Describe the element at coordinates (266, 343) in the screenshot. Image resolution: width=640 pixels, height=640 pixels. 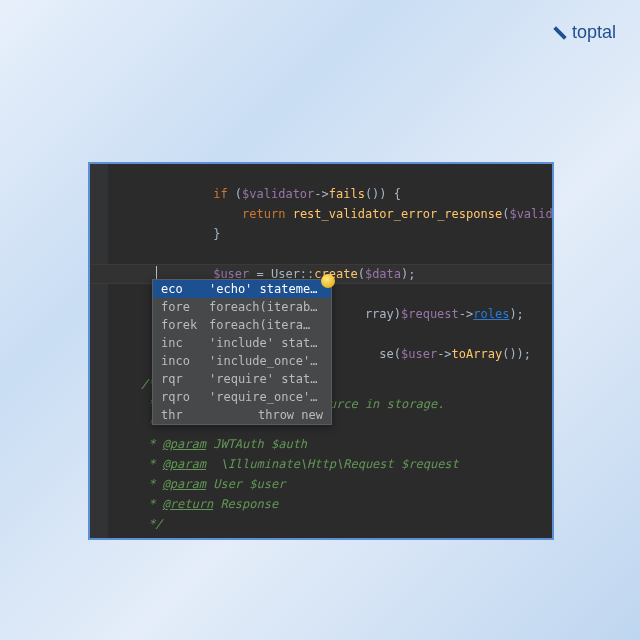
I see `autocomplete-desc: 'include' state…` at that location.